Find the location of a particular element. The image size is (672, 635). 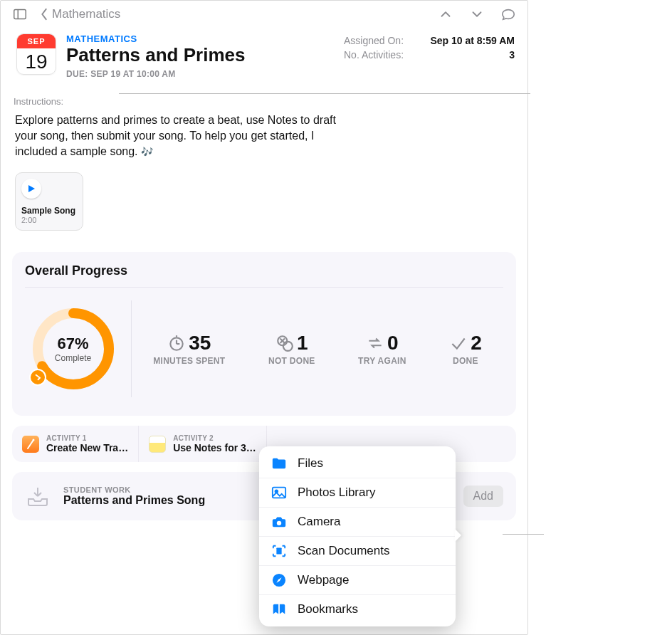

sidebar-toggle-icon is located at coordinates (20, 14).